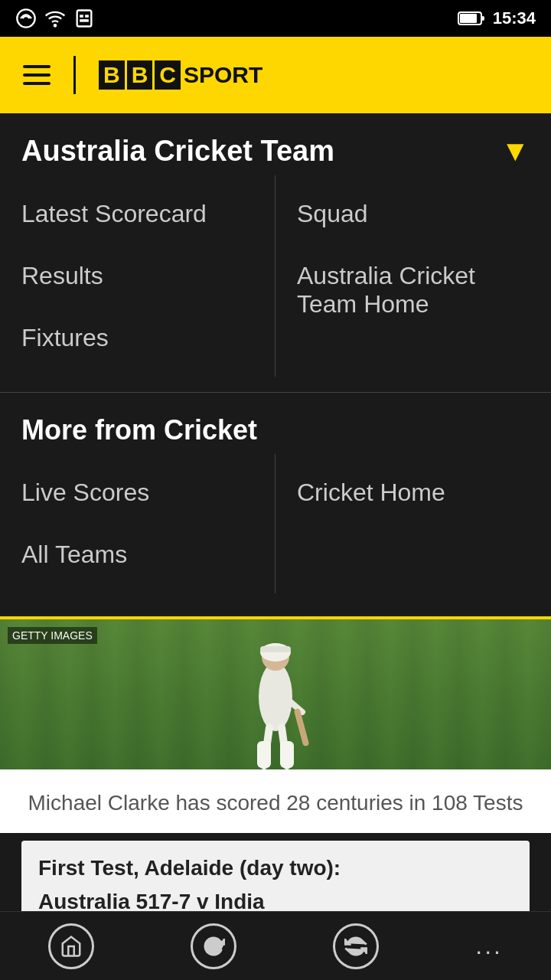  Describe the element at coordinates (71, 946) in the screenshot. I see `home-button` at that location.